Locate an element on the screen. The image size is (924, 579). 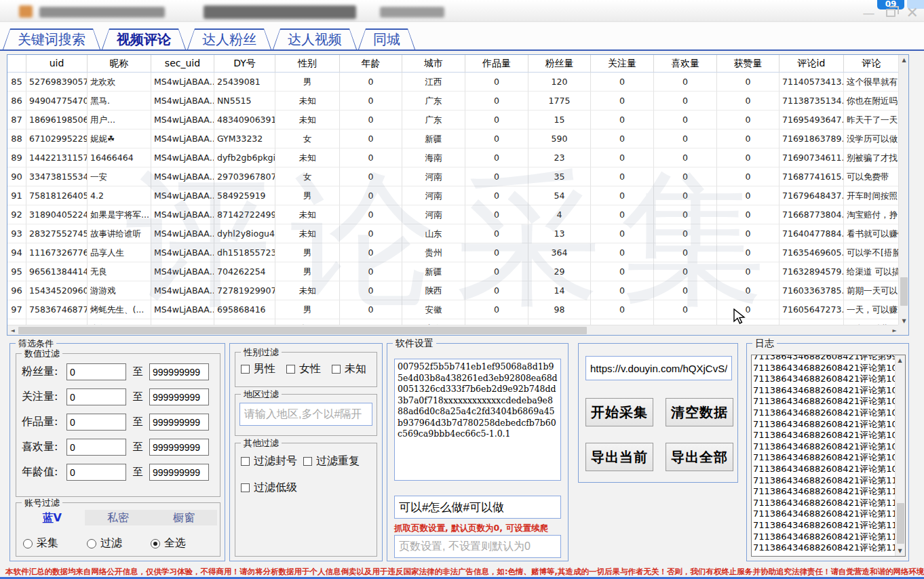
account-radio-过滤: 过滤 is located at coordinates (104, 544).